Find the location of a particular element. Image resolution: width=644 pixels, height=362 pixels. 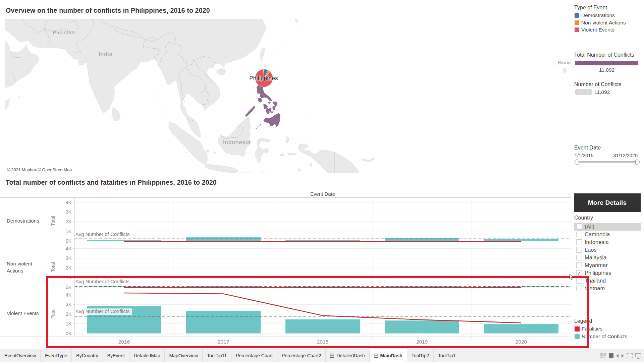

tab-mapoverview: MapOverview is located at coordinates (184, 356).